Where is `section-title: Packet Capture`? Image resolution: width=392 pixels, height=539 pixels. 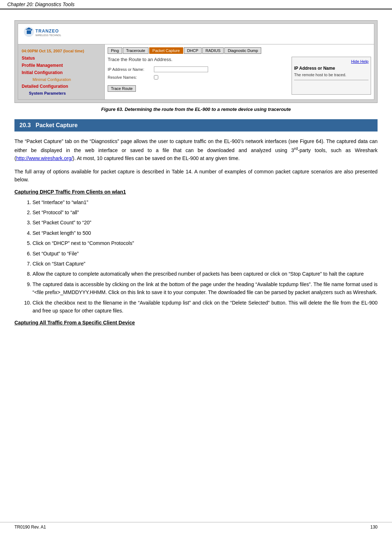 section-title: Packet Capture is located at coordinates (56, 125).